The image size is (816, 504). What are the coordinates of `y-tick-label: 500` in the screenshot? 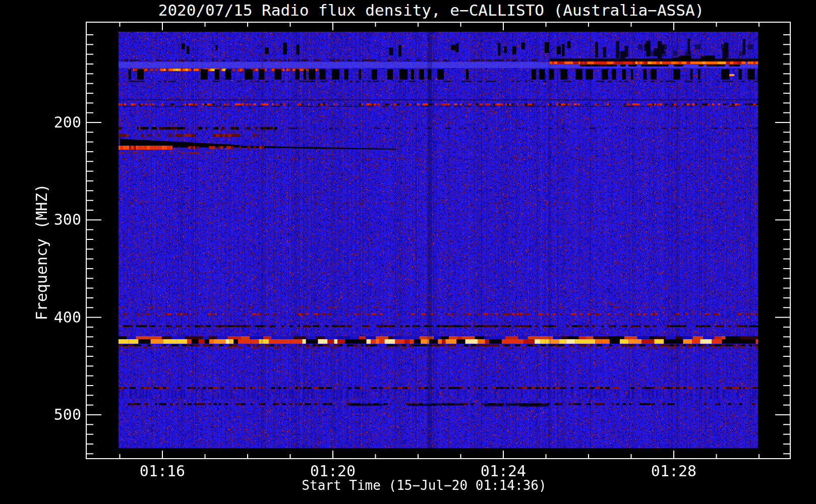 It's located at (53, 415).